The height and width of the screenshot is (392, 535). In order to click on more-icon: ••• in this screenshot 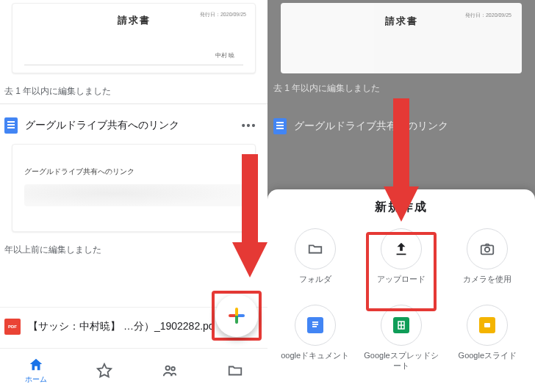, I will do `click(249, 126)`.